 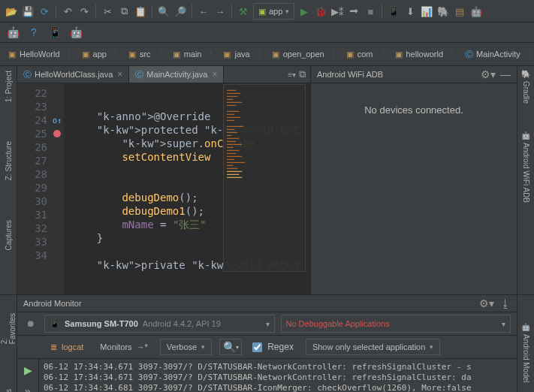 I want to click on log-level-select: Verbose ▾, so click(x=186, y=347).